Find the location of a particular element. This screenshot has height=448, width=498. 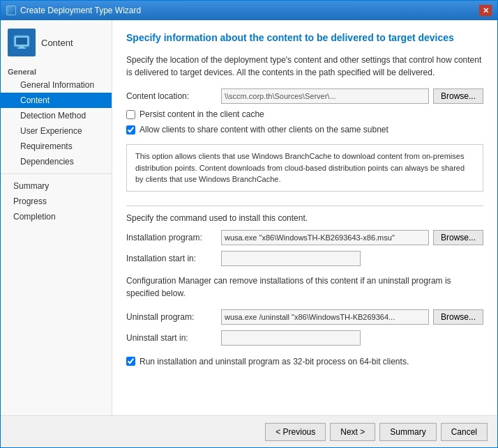

titlebar: Create Deployment Type Wizard ✕ is located at coordinates (249, 10).